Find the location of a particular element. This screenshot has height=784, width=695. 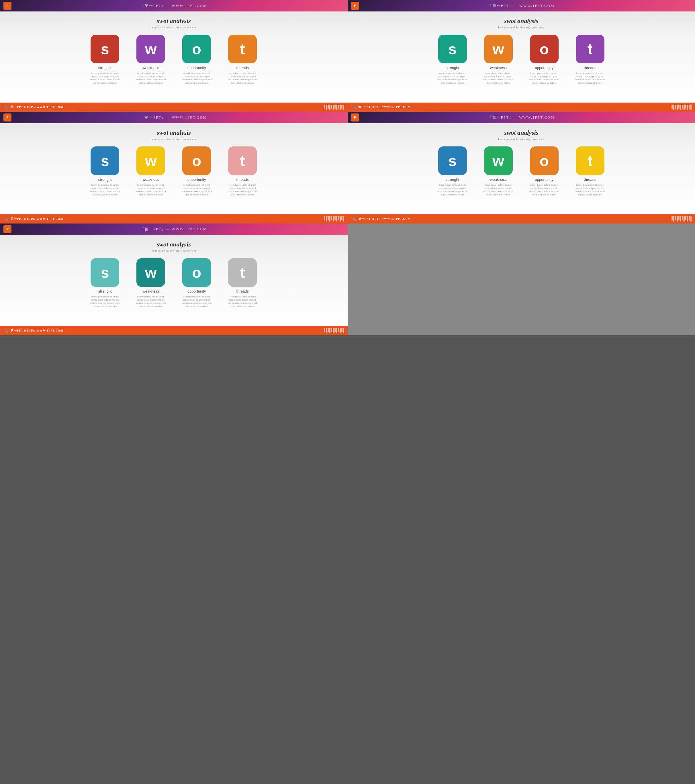

slide4: P 『第一PPT』— WWW.1PPT.COM swot analysis lo… is located at coordinates (522, 168).